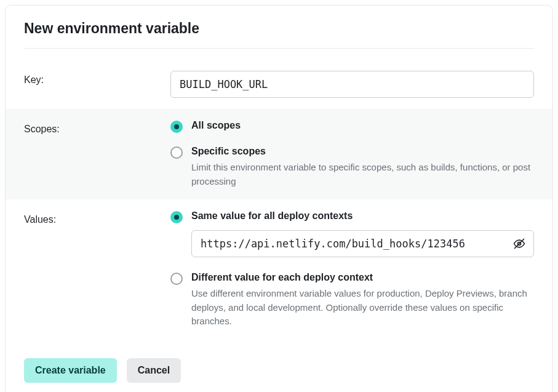  What do you see at coordinates (70, 370) in the screenshot?
I see `create-variable-button: Create variable` at bounding box center [70, 370].